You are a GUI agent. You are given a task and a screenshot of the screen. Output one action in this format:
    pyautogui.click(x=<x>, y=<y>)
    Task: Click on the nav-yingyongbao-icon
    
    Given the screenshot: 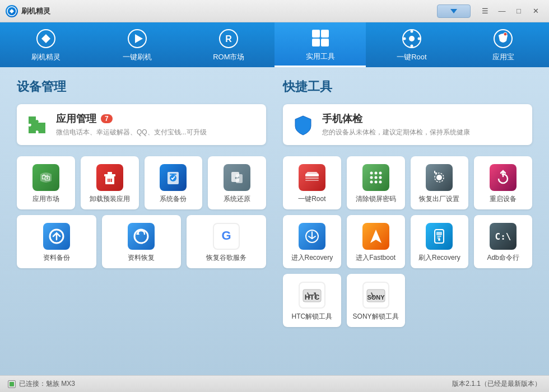 What is the action you would take?
    pyautogui.click(x=503, y=39)
    